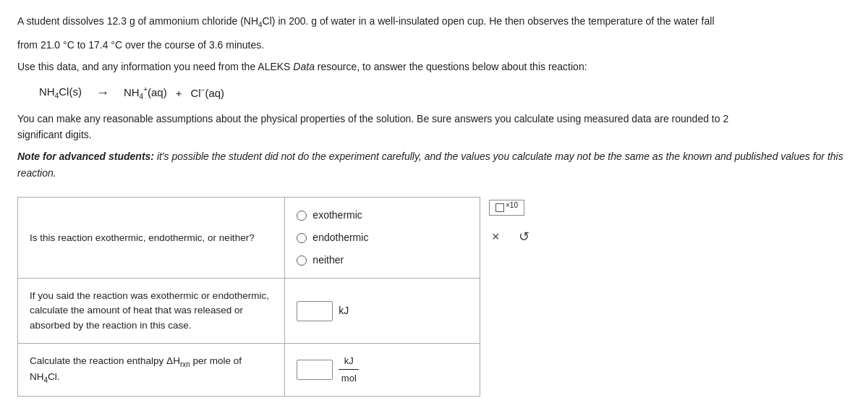 The image size is (868, 419). Describe the element at coordinates (249, 238) in the screenshot. I see `table-row: Is this reaction exothermic, endothermic…` at that location.